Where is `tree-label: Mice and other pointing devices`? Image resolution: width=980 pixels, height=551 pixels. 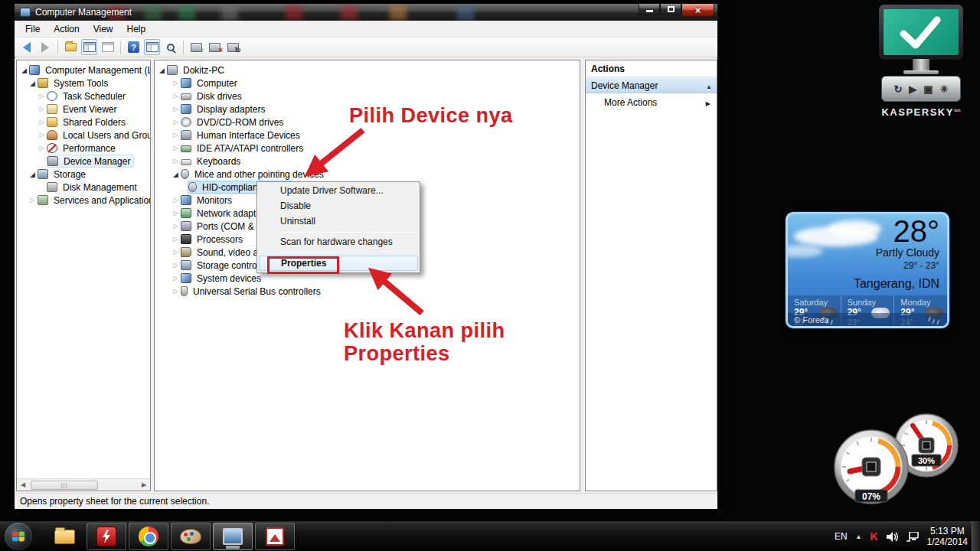
tree-label: Mice and other pointing devices is located at coordinates (259, 174).